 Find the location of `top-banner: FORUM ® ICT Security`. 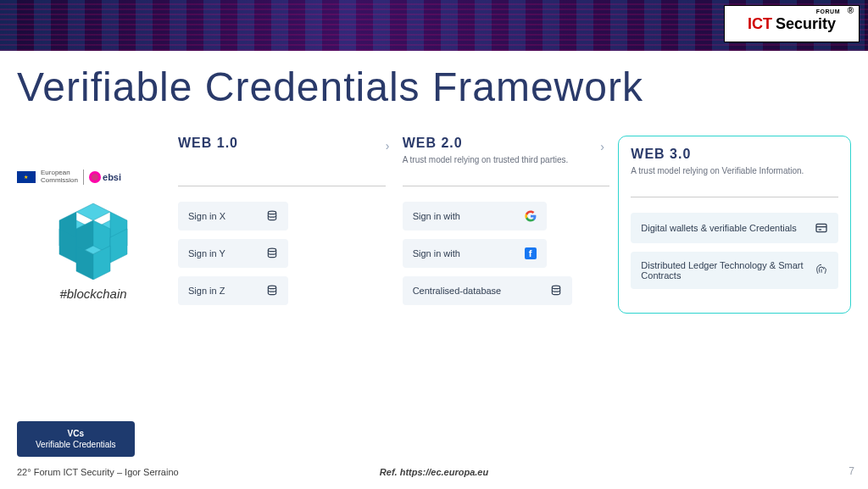

top-banner: FORUM ® ICT Security is located at coordinates (434, 25).